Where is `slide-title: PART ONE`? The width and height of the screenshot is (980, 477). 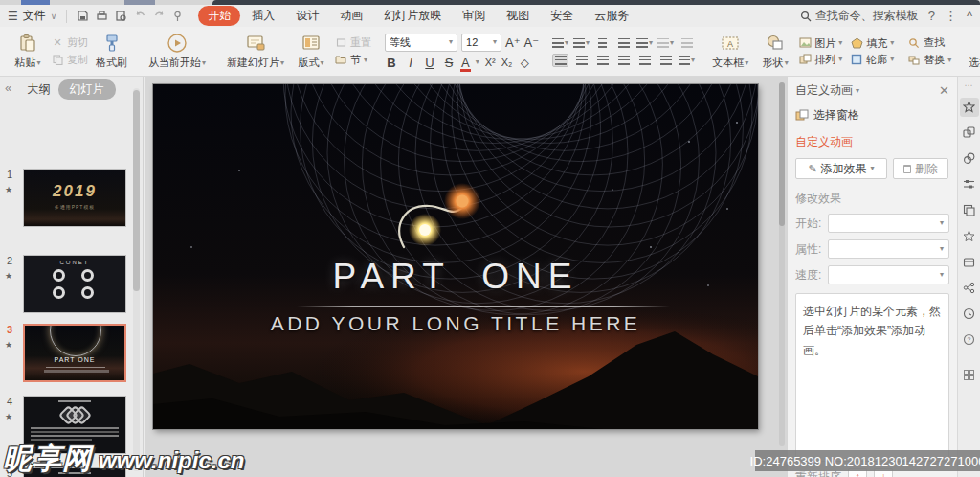 slide-title: PART ONE is located at coordinates (456, 277).